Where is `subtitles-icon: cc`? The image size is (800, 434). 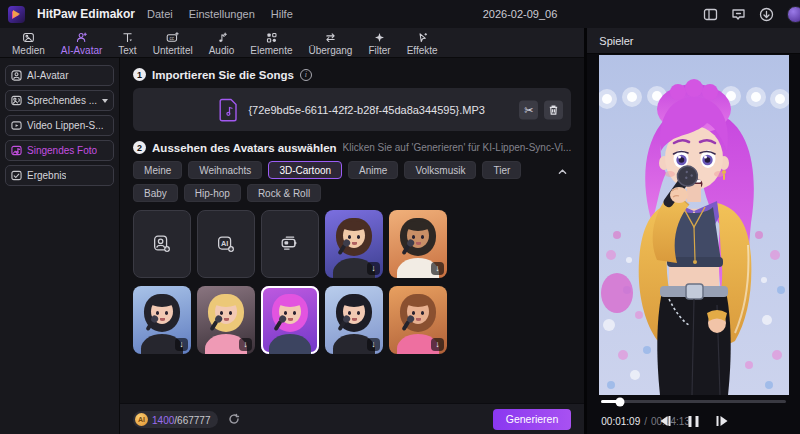 subtitles-icon: cc is located at coordinates (172, 38).